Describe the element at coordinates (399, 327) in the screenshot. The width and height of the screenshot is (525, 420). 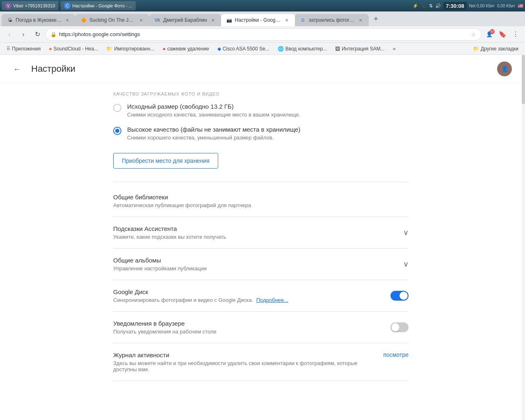
I see `notifications-toggle-action` at that location.